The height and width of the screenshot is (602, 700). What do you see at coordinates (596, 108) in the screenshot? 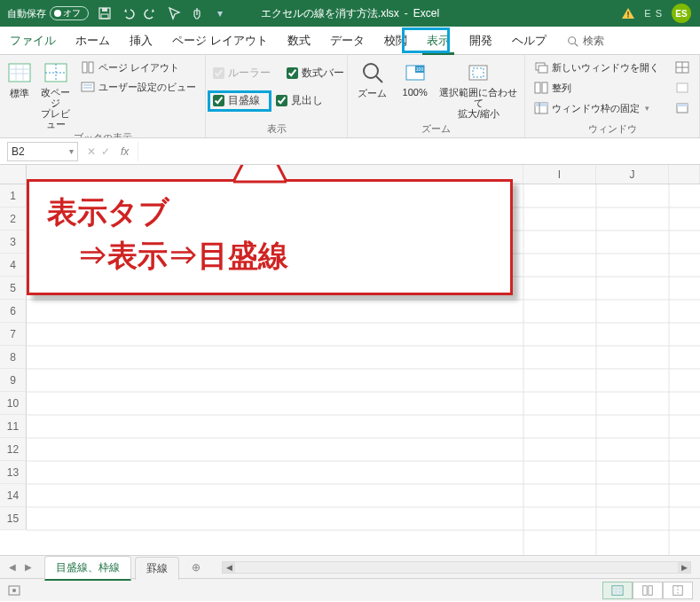
I see `freeze-panes-button: ウィンドウ枠の固定 ▾` at bounding box center [596, 108].